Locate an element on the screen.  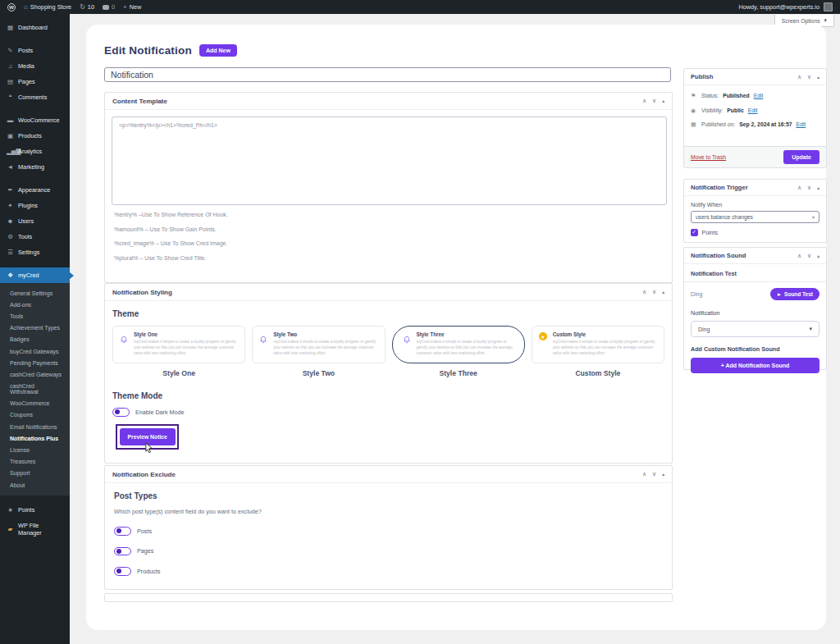
visibility-value: Public is located at coordinates (735, 112).